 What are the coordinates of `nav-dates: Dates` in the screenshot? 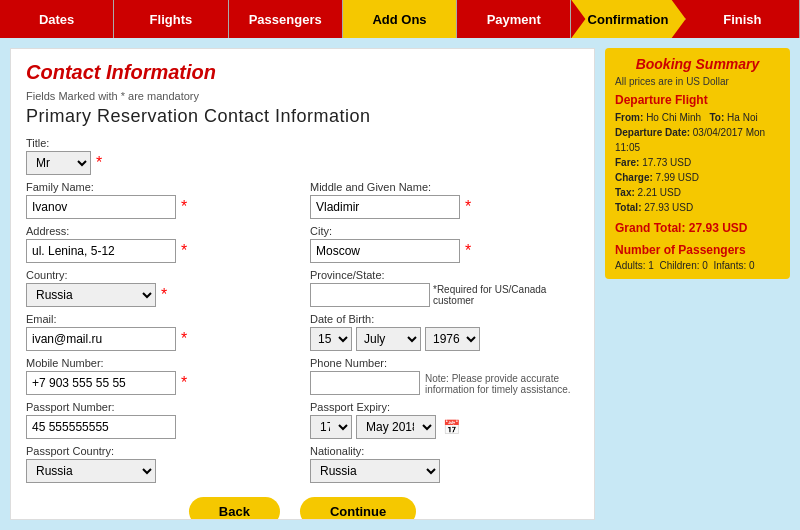 It's located at (57, 19).